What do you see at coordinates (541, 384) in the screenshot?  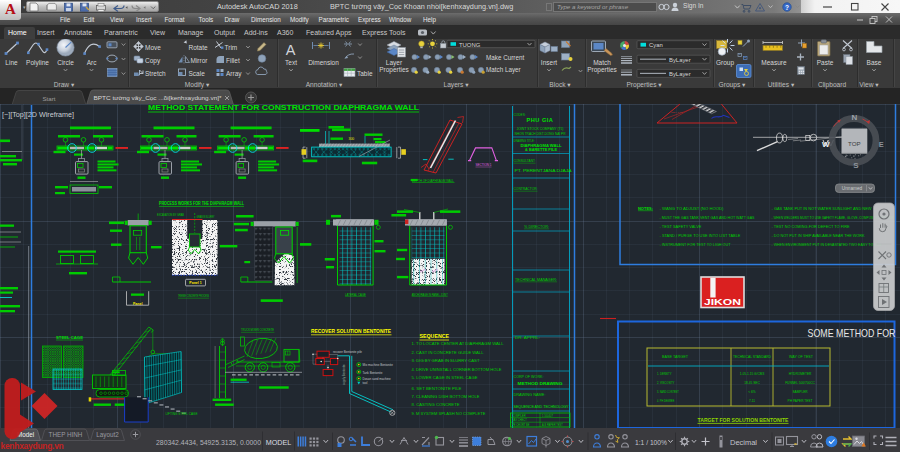 I see `svg-text: METHOD DRAWING` at bounding box center [541, 384].